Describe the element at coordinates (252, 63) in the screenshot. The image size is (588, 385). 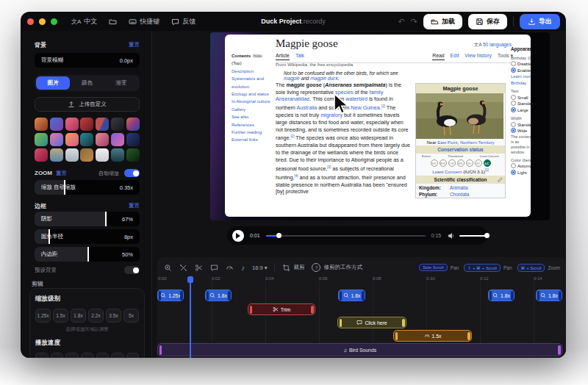
I see `contents-item: (Top)` at that location.